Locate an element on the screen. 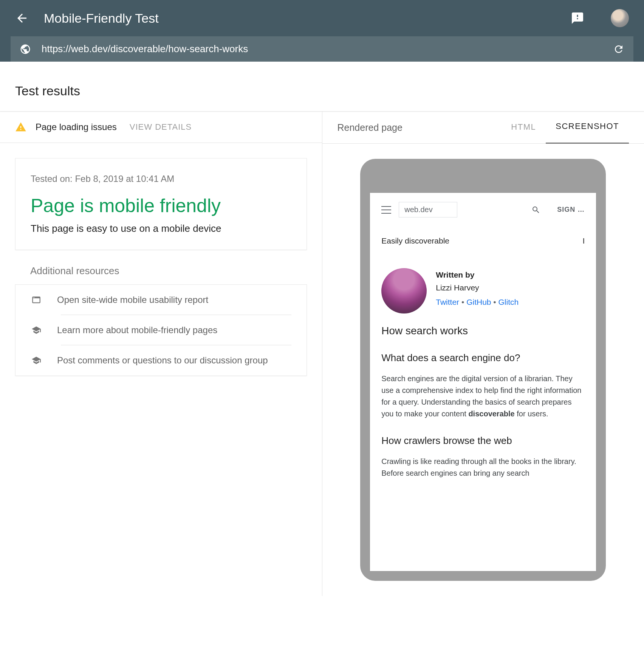  hamburger-icon is located at coordinates (386, 210).